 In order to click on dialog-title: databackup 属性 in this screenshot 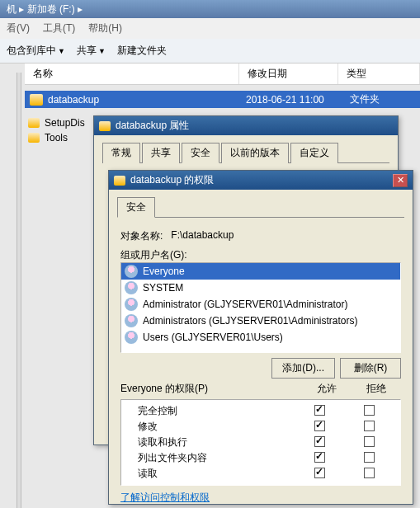, I will do `click(152, 125)`.